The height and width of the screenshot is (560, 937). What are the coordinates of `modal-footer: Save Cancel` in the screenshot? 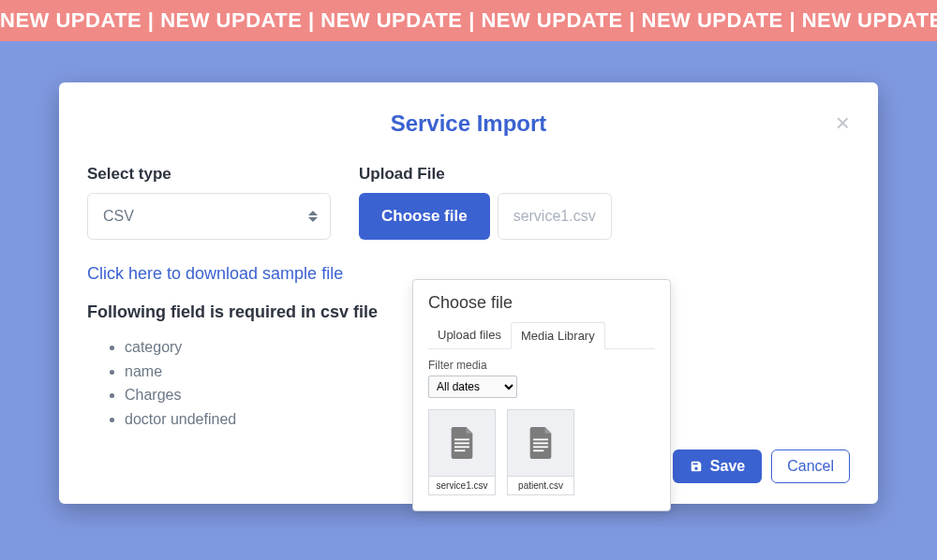 It's located at (761, 466).